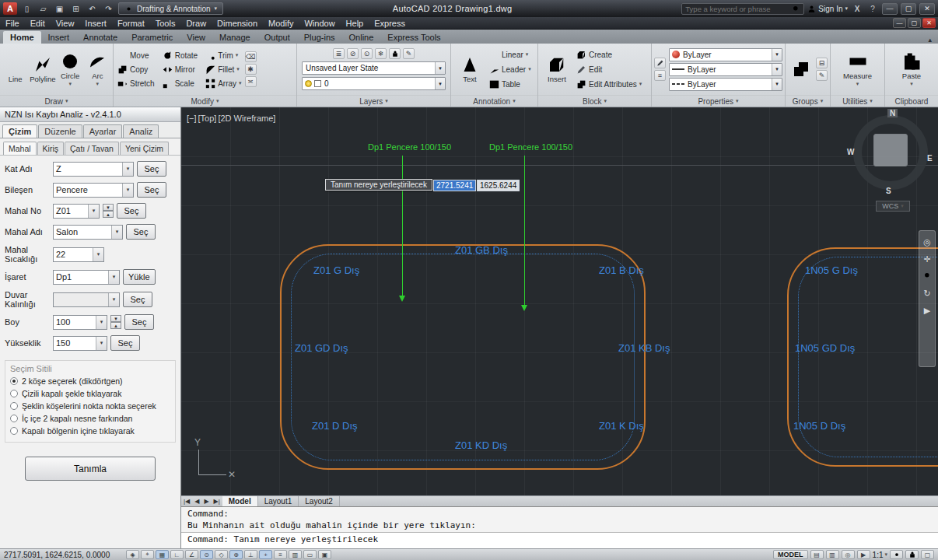 This screenshot has height=560, width=938. Describe the element at coordinates (80, 344) in the screenshot. I see `yukseklik-select: 150▾` at that location.